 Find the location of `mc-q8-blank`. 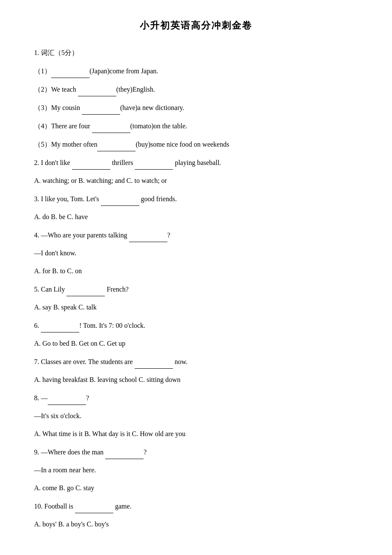

mc-q8-blank is located at coordinates (67, 398).